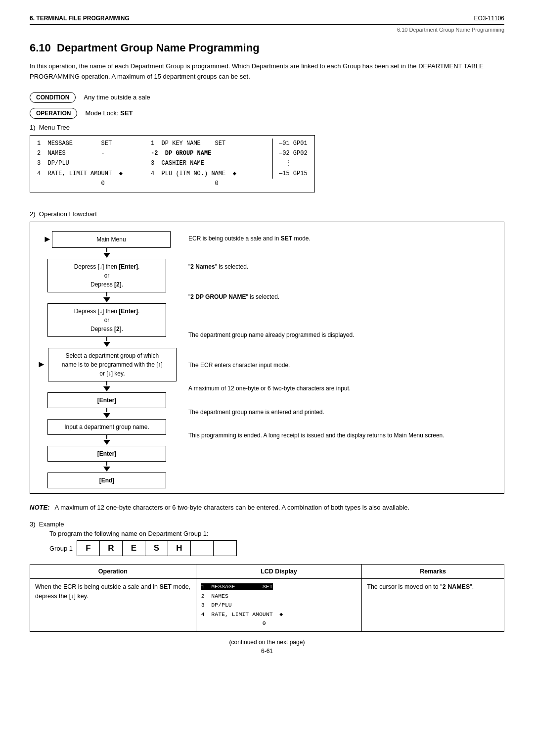 The image size is (534, 756). I want to click on desc-step7: This programming is ended. A long receip…, so click(344, 435).